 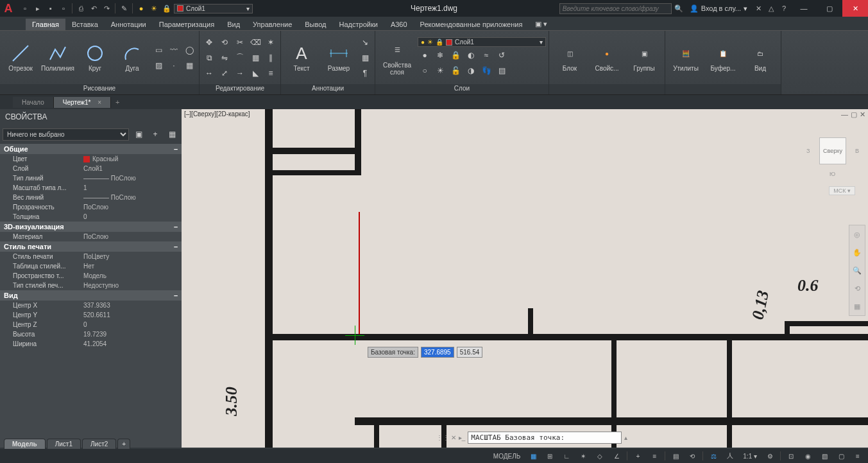 What do you see at coordinates (470, 352) in the screenshot?
I see `coord-y-input: 516.54` at bounding box center [470, 352].